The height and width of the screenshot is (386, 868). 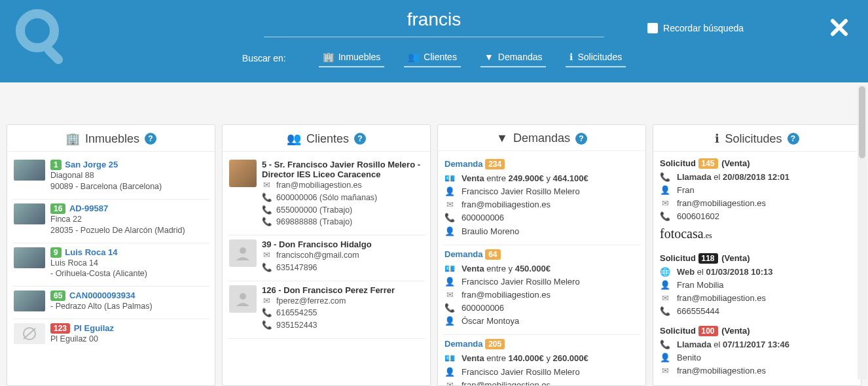 What do you see at coordinates (264, 58) in the screenshot?
I see `search-in-label: Buscar en:` at bounding box center [264, 58].